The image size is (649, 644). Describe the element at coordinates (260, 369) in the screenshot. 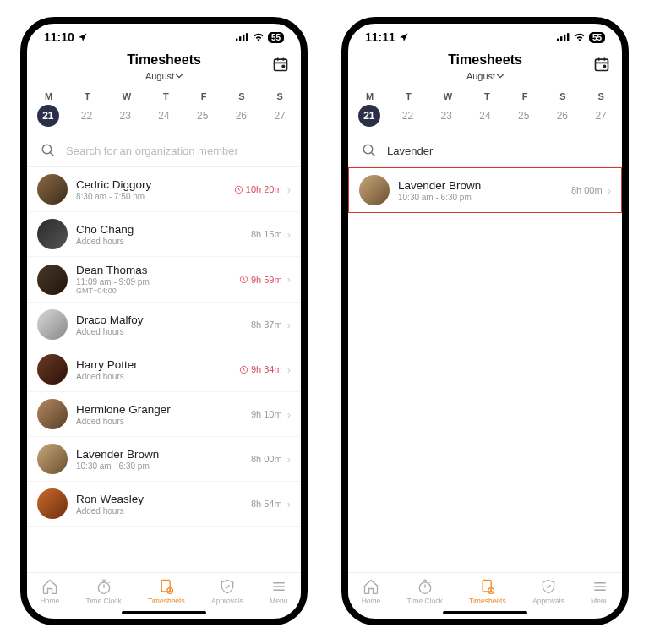

I see `member-hours: 9h 34m` at that location.